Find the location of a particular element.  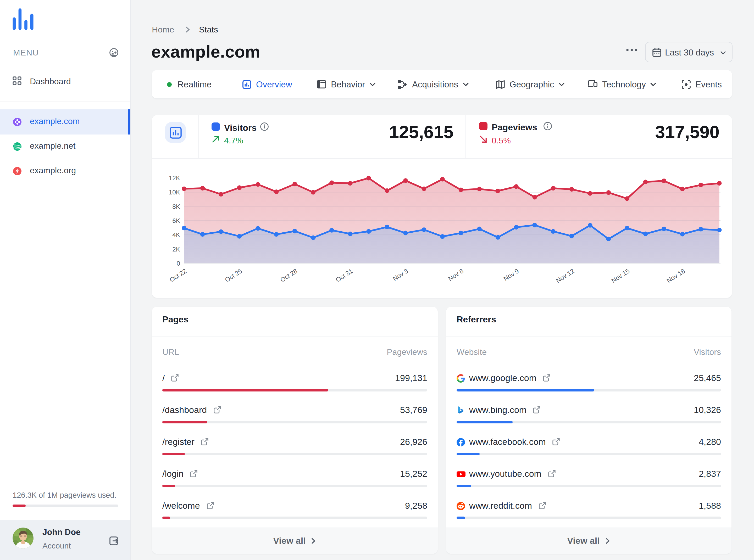

svg-text: Nov 18 is located at coordinates (676, 276).